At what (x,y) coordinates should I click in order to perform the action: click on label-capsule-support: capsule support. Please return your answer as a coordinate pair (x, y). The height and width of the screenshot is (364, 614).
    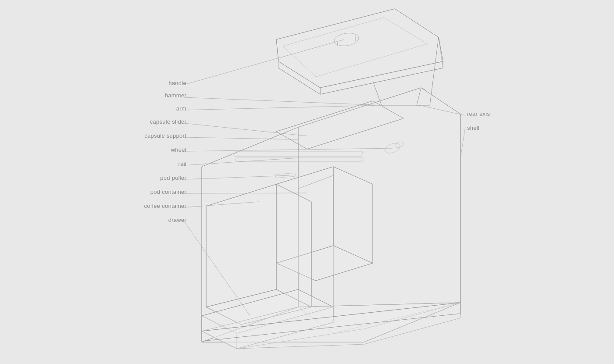
    Looking at the image, I should click on (165, 136).